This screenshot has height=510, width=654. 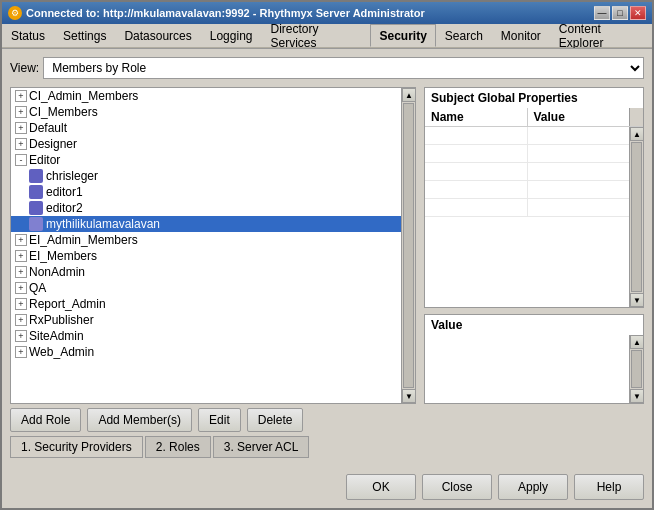 What do you see at coordinates (602, 13) in the screenshot?
I see `minimize-button: —` at bounding box center [602, 13].